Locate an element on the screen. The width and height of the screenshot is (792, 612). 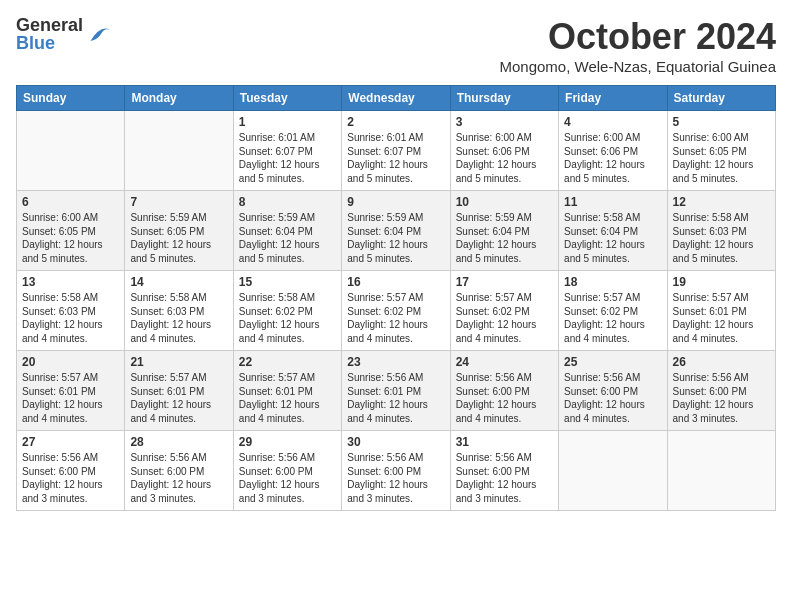
calendar-week-row: 1 Sunrise: 6:01 AMSunset: 6:07 PMDayligh… is located at coordinates (396, 151).